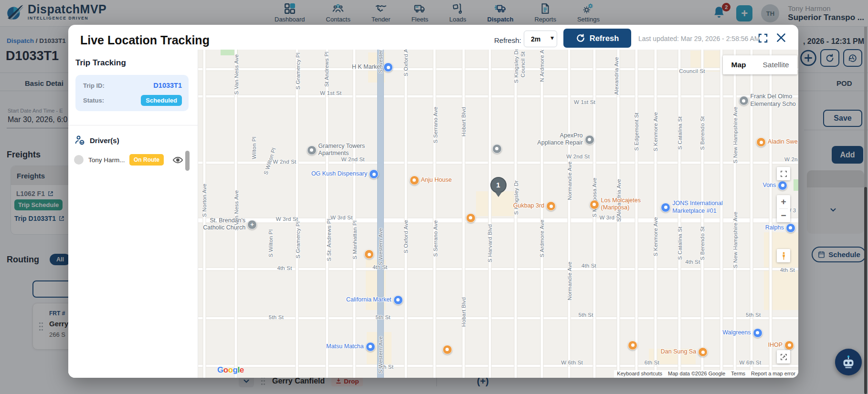 The image size is (868, 394). I want to click on map-type-satellite: Satellite, so click(776, 65).